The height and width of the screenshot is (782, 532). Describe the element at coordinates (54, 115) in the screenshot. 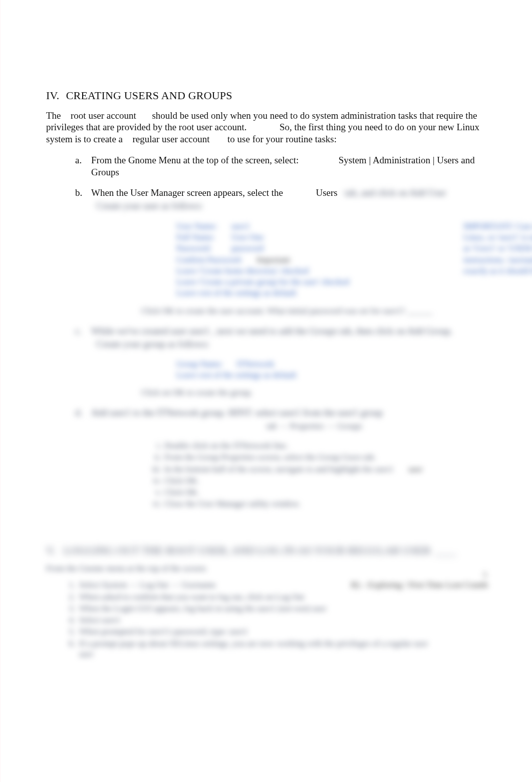

I see `intro-p1: The` at that location.